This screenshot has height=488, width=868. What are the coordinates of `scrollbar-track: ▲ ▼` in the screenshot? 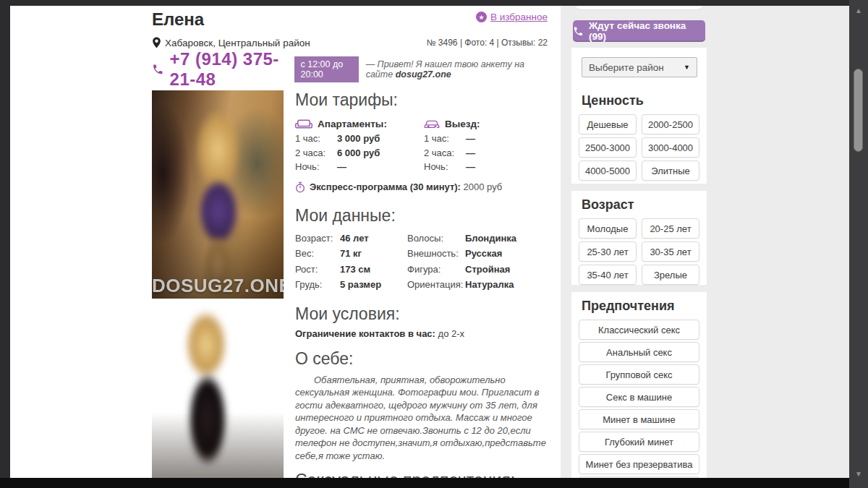 It's located at (859, 244).